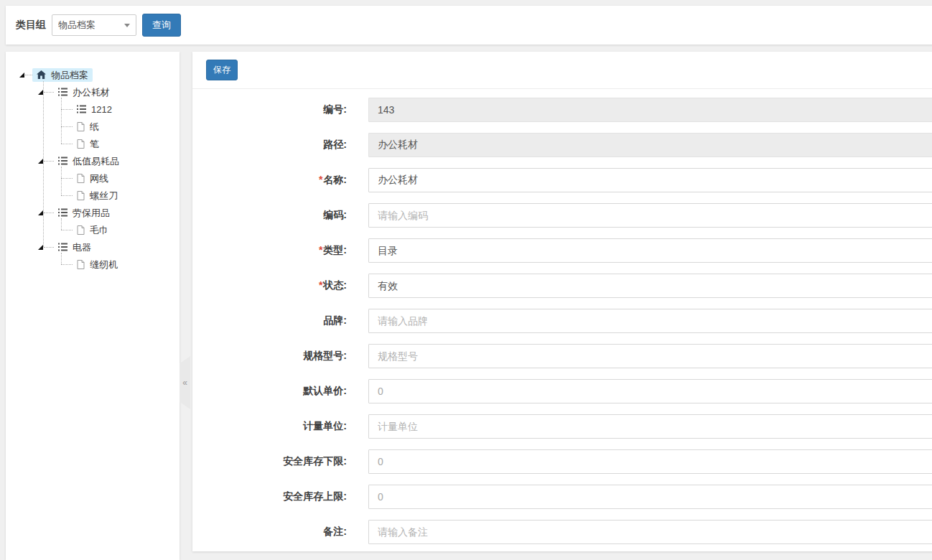 This screenshot has width=932, height=560. Describe the element at coordinates (98, 230) in the screenshot. I see `tree-children: 毛巾` at that location.